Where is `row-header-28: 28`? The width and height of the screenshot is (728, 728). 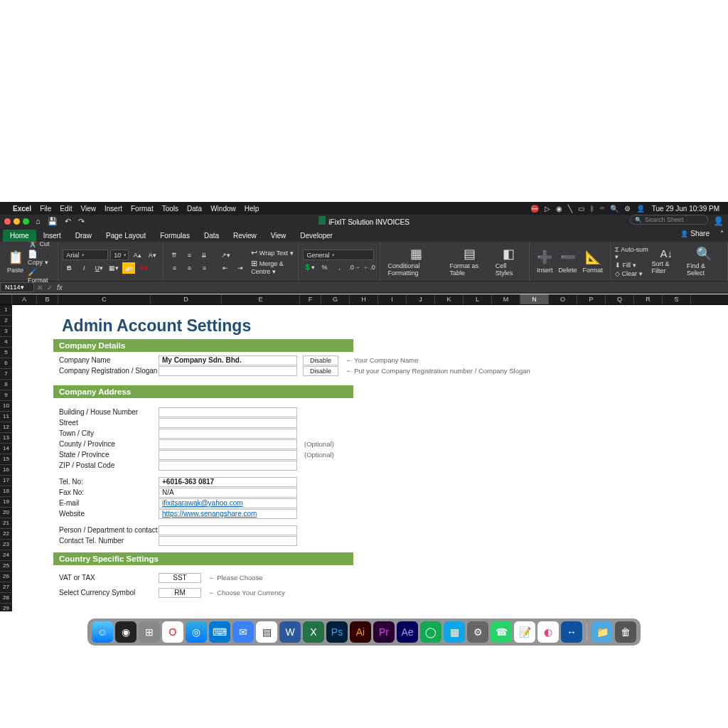
row-header-28: 28 is located at coordinates (6, 599).